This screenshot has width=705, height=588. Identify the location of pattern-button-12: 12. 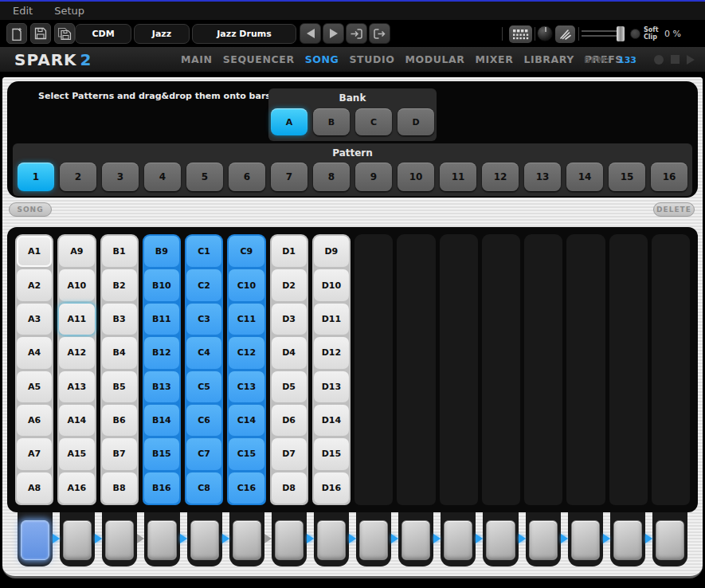
(500, 177).